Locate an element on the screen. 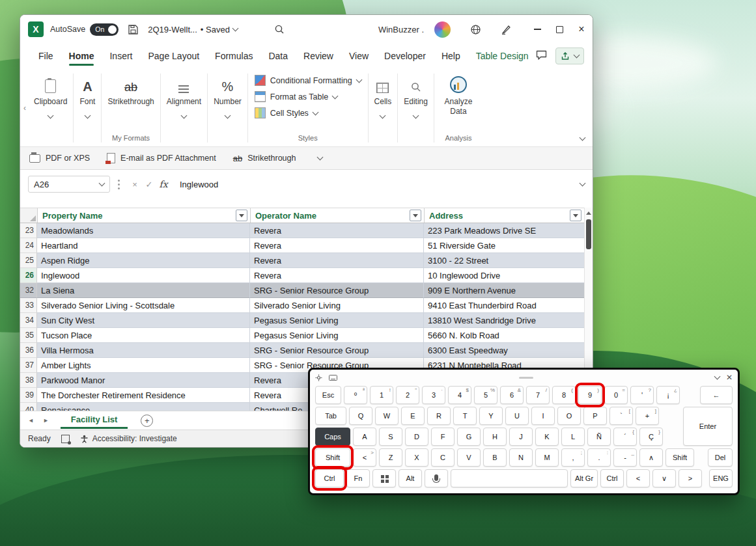 The height and width of the screenshot is (546, 756). key-q: Q is located at coordinates (361, 416).